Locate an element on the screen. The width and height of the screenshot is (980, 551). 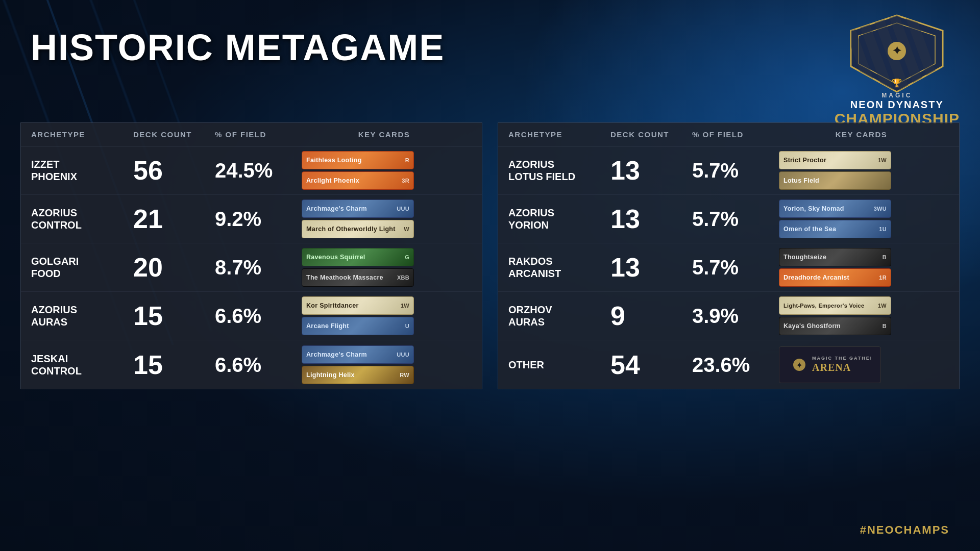
left-header-deck-count: DECK COUNT is located at coordinates (174, 135).